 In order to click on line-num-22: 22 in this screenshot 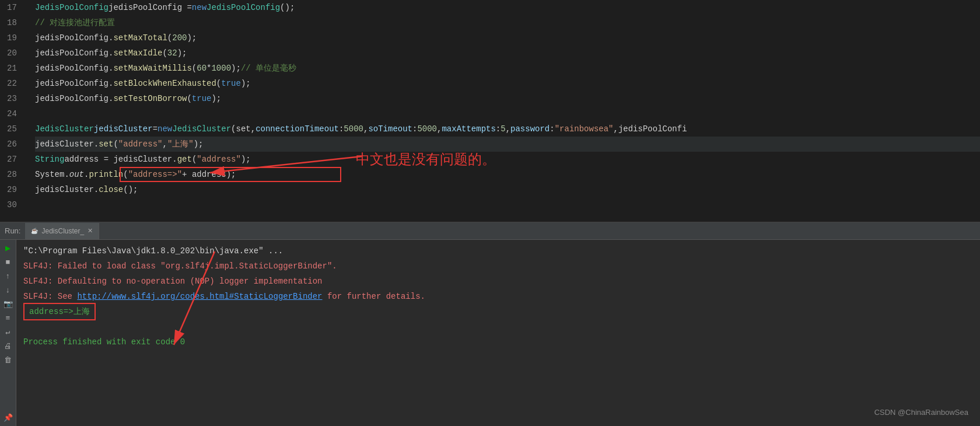, I will do `click(15, 83)`.